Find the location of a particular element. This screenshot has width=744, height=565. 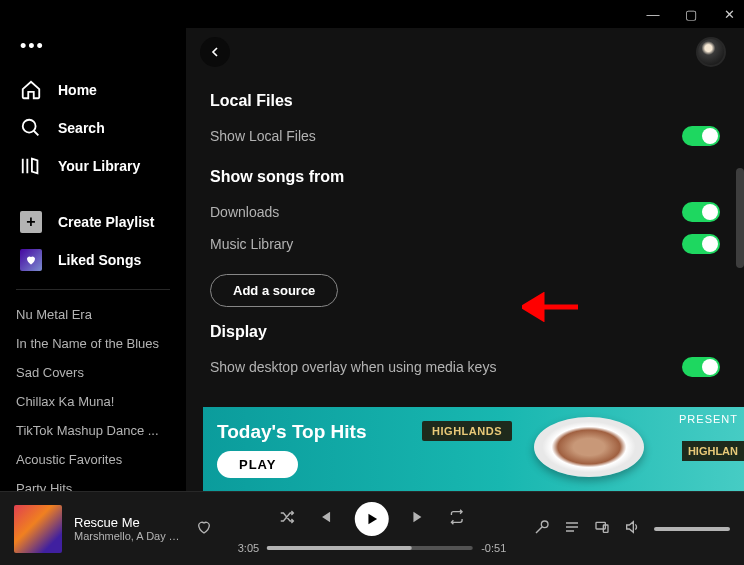

section-title-show-songs-from: Show songs from is located at coordinates (465, 177).